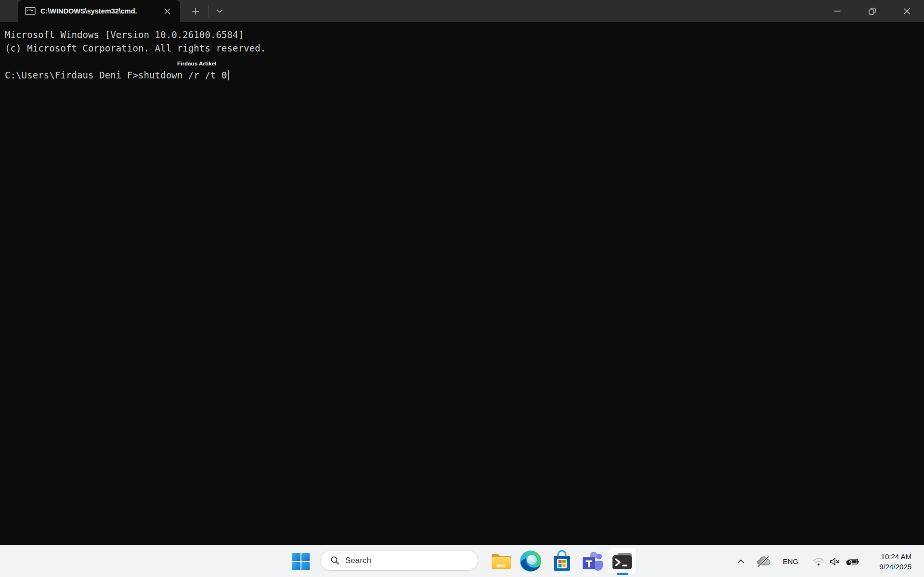  What do you see at coordinates (399, 560) in the screenshot?
I see `taskbar-search` at bounding box center [399, 560].